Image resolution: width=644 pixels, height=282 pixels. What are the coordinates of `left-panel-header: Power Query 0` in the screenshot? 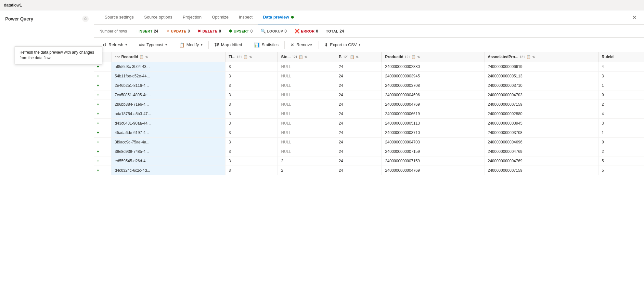 It's located at (47, 19).